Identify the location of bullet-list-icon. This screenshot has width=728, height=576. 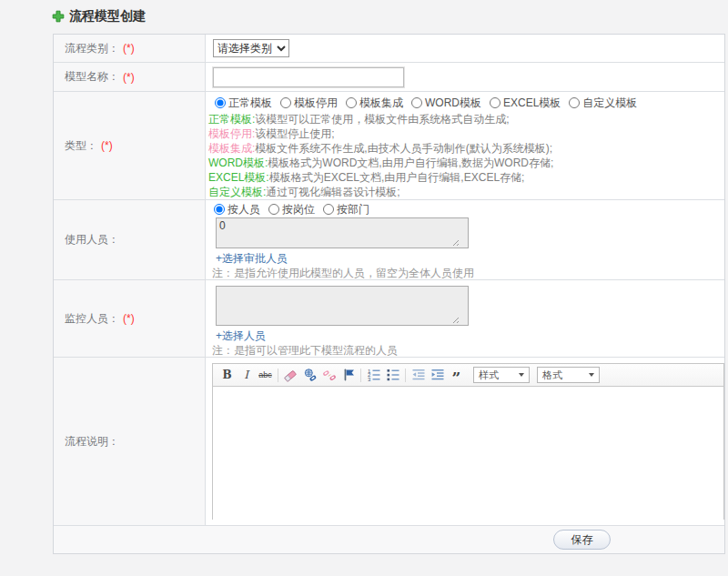
(393, 375).